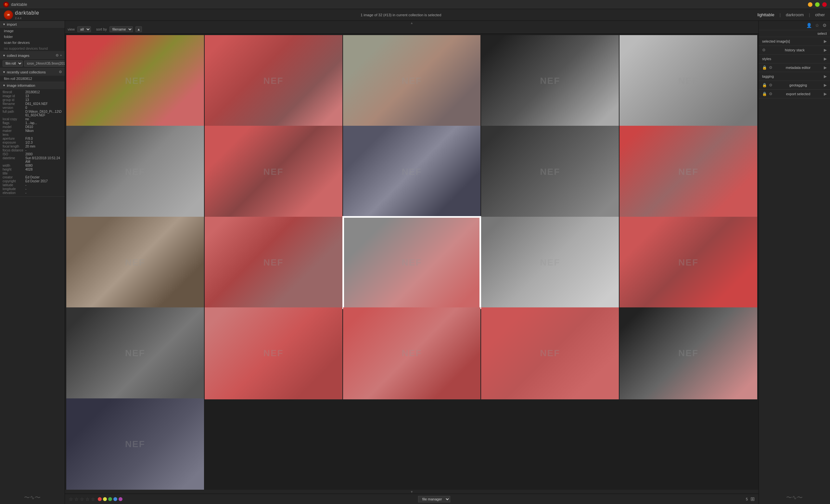  Describe the element at coordinates (32, 146) in the screenshot. I see `info-row-focal-length: focal length20 mm` at that location.